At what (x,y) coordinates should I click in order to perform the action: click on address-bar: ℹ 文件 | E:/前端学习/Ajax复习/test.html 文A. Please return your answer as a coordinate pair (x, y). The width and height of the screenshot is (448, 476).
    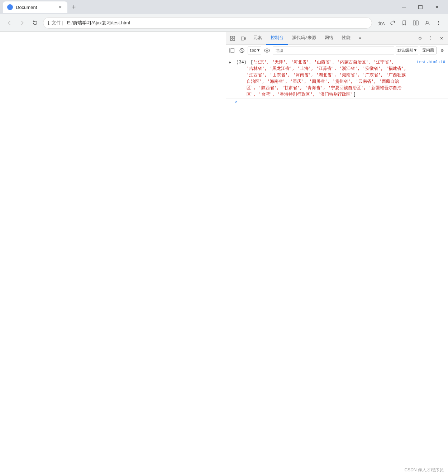
    Looking at the image, I should click on (224, 23).